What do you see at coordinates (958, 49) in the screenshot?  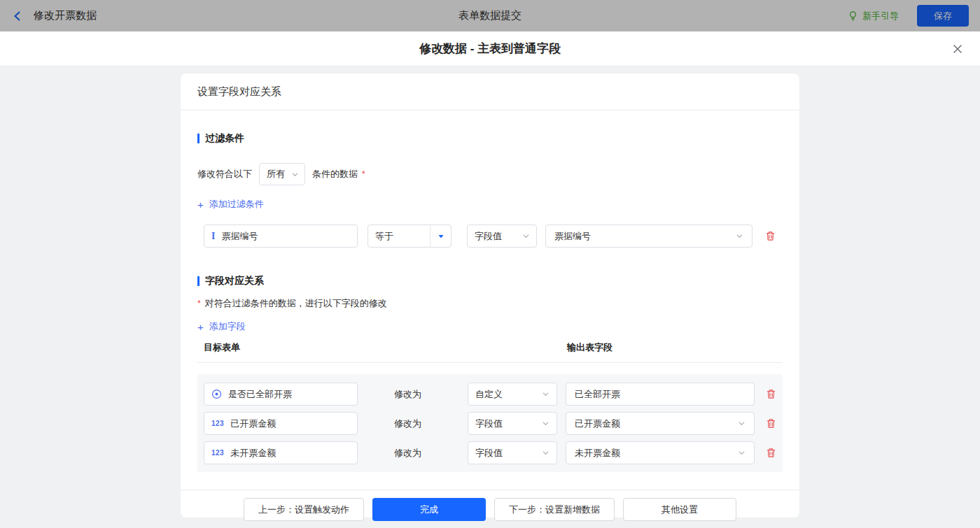 I see `close-icon` at bounding box center [958, 49].